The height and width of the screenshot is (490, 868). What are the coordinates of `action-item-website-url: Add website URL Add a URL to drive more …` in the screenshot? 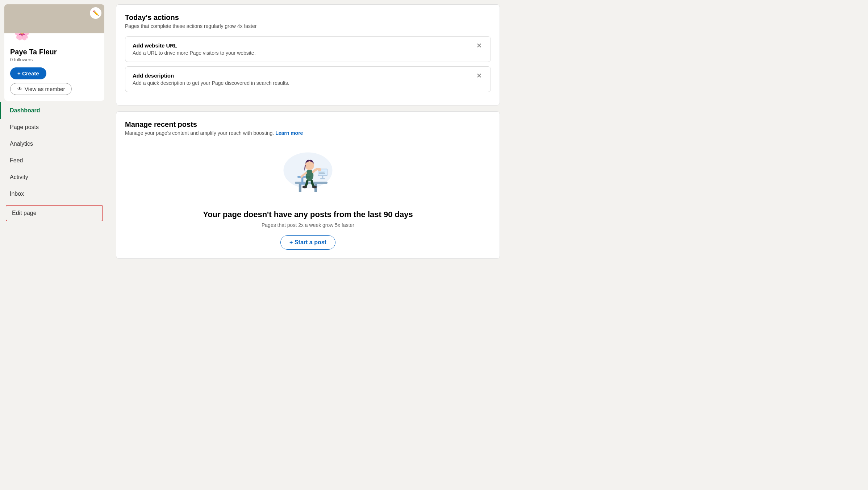 It's located at (308, 49).